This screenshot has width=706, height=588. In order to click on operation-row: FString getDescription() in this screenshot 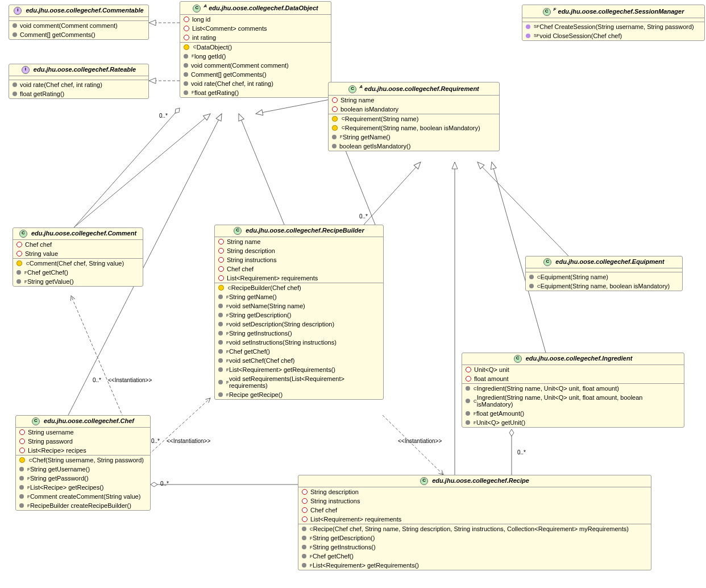, I will do `click(475, 538)`.